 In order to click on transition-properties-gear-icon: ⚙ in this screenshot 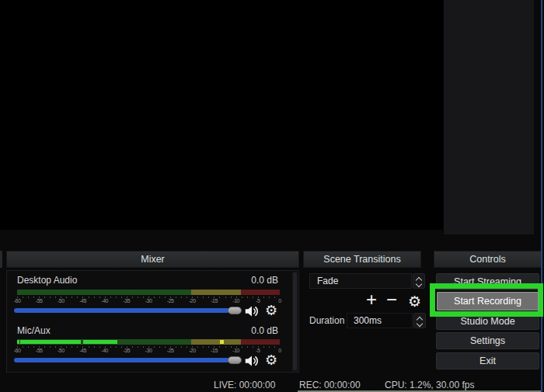, I will do `click(415, 302)`.